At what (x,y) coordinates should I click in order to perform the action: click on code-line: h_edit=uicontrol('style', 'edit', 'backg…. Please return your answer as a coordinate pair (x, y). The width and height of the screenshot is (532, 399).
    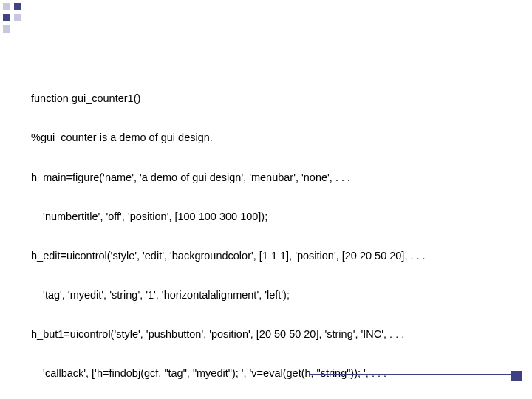
    Looking at the image, I should click on (270, 256).